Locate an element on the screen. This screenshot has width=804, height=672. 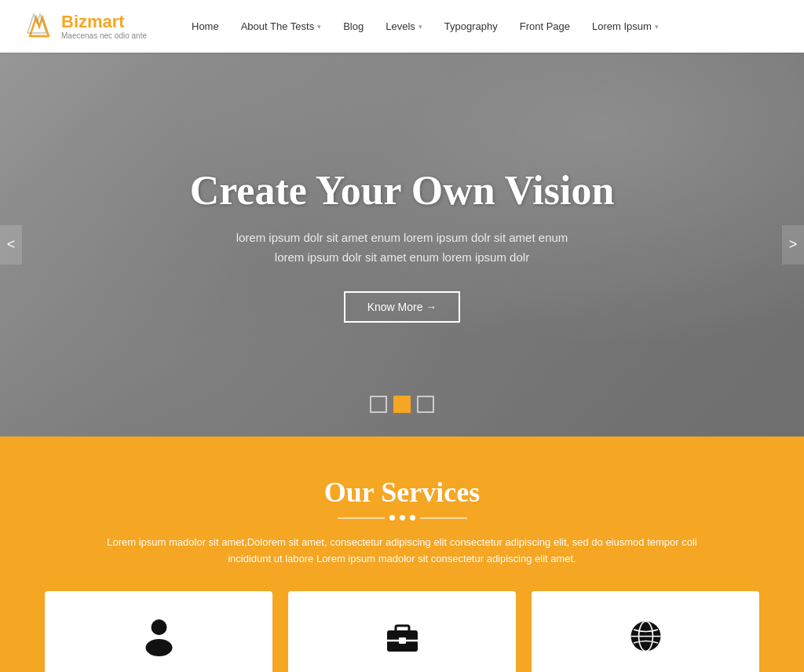
nav-item-blog: Blog is located at coordinates (353, 27).